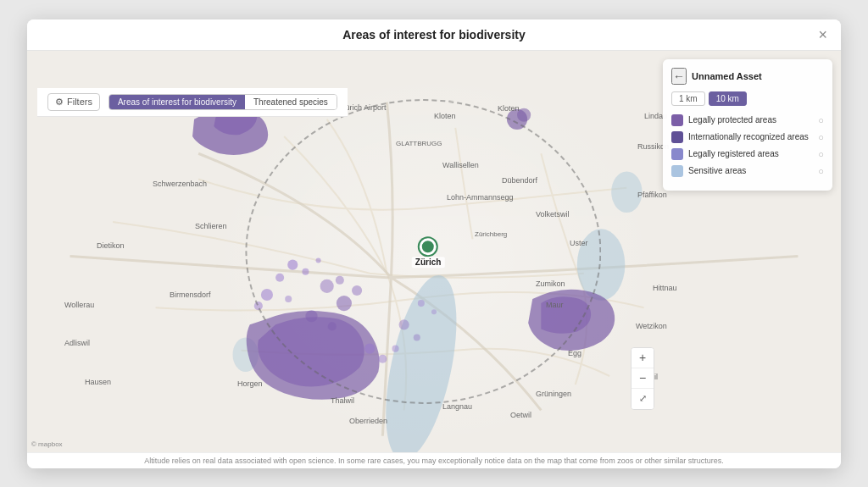 Image resolution: width=868 pixels, height=487 pixels. What do you see at coordinates (677, 154) in the screenshot?
I see `legend-color-registered` at bounding box center [677, 154].